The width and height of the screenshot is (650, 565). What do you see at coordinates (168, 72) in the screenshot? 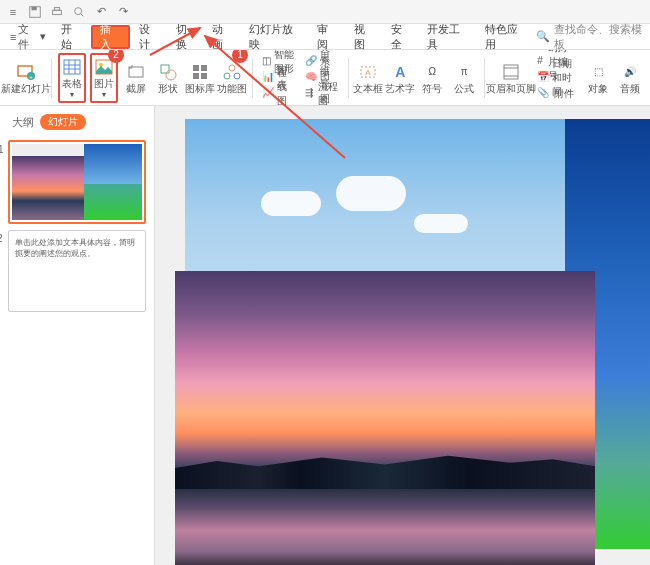
I see `shapes-icon` at bounding box center [168, 72].